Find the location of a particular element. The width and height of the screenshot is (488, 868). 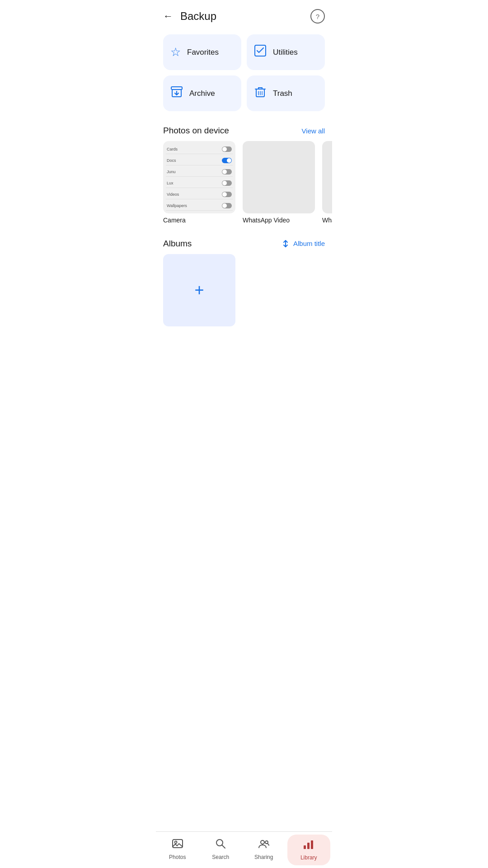

albums-section: Albums Album title + is located at coordinates (244, 305).